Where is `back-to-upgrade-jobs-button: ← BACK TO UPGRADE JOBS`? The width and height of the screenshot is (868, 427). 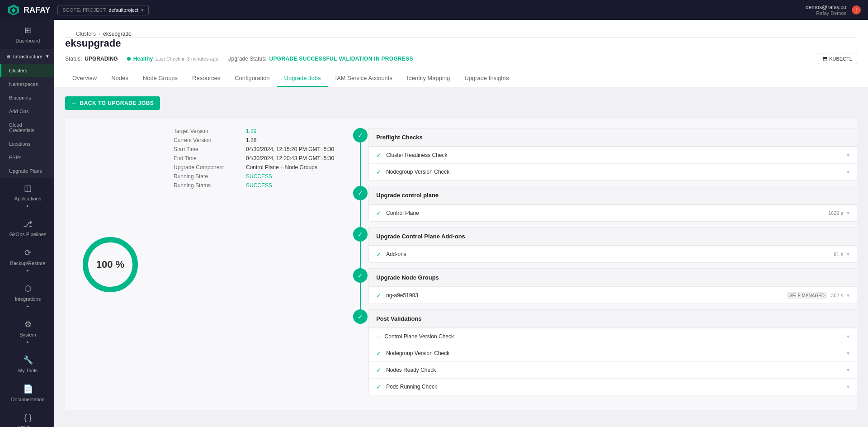 back-to-upgrade-jobs-button: ← BACK TO UPGRADE JOBS is located at coordinates (113, 103).